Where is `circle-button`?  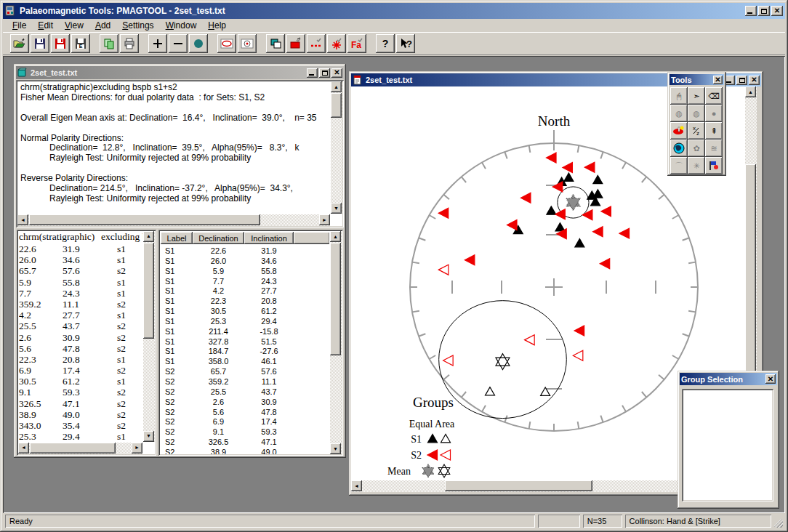 circle-button is located at coordinates (198, 44).